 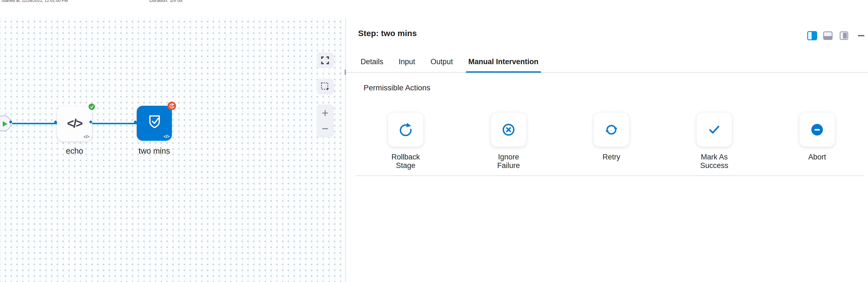 I want to click on permissible-actions-row: Rollback Stage Ignore Failure, so click(x=611, y=141).